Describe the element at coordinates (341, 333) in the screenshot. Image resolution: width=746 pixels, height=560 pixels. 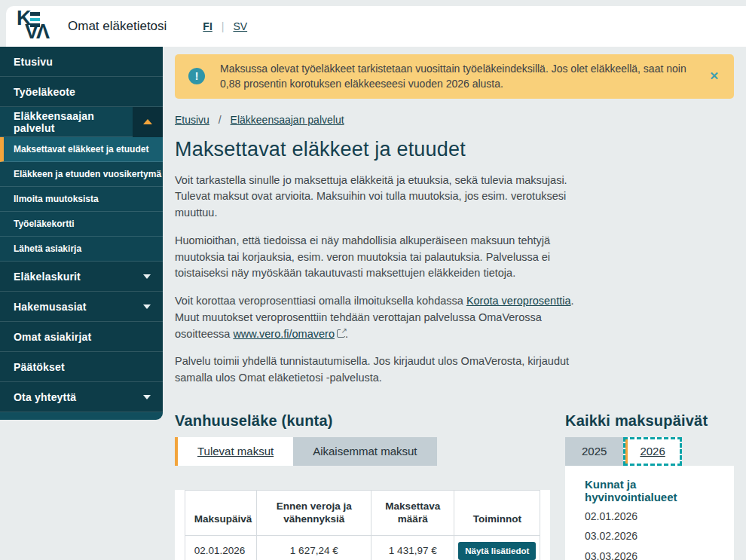
I see `external-link-icon` at that location.